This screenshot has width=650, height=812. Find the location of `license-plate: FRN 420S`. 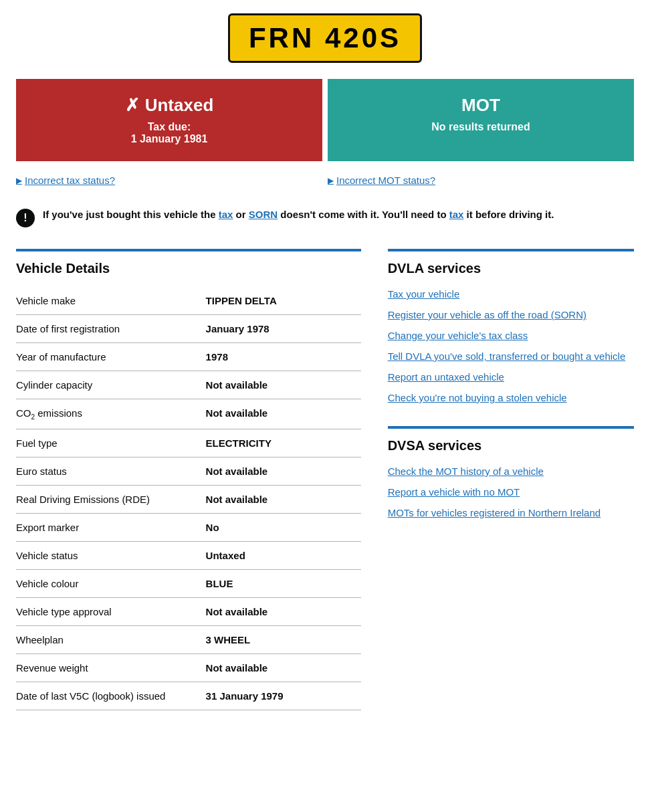

license-plate: FRN 420S is located at coordinates (325, 38).